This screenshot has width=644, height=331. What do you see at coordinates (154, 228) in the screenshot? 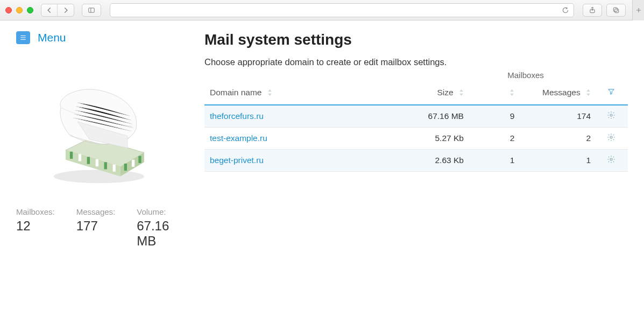
I see `stat-volume: Volume: 67.16 MB` at bounding box center [154, 228].